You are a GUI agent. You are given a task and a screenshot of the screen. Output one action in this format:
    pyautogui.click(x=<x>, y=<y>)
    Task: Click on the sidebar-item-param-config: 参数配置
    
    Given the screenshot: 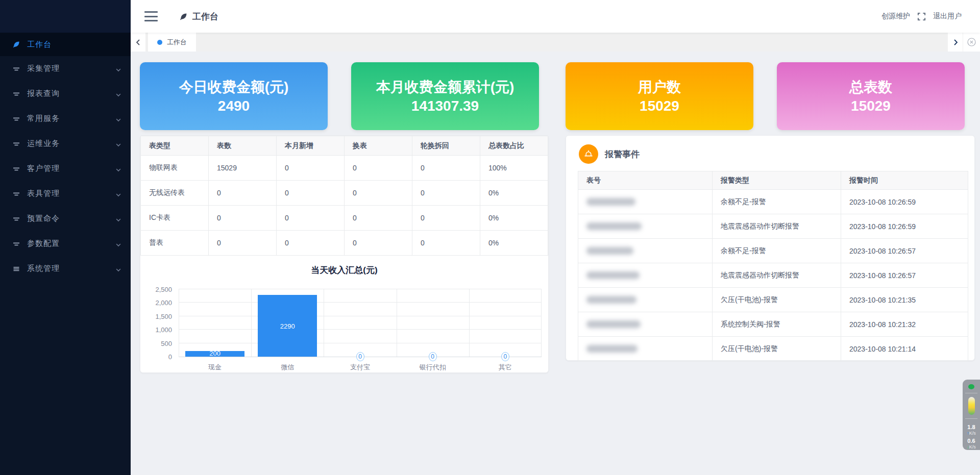 What is the action you would take?
    pyautogui.click(x=65, y=244)
    